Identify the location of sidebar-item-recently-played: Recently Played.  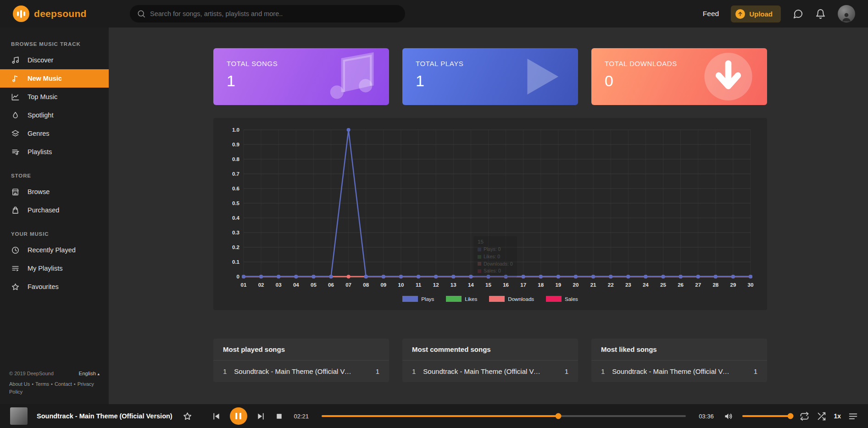
(54, 250).